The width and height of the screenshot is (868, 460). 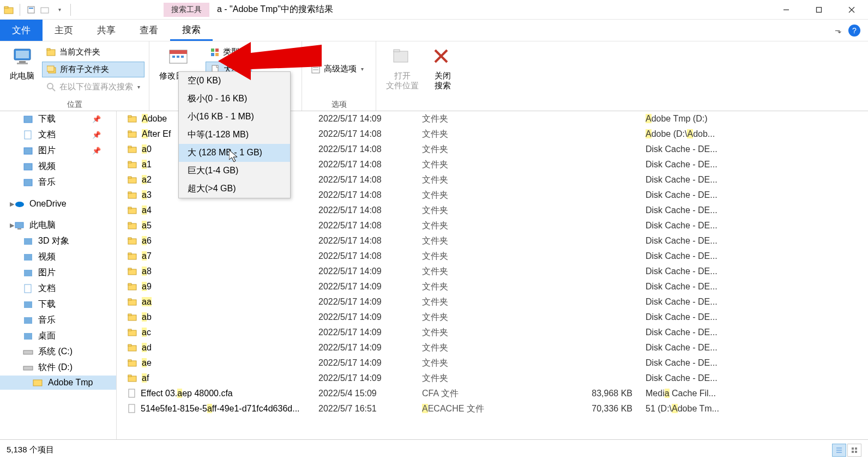 I want to click on sidebar-pictures-2: 图片, so click(x=58, y=273).